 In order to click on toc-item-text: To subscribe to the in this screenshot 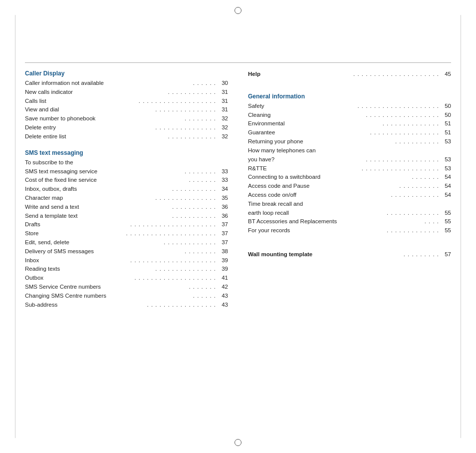, I will do `click(121, 163)`.